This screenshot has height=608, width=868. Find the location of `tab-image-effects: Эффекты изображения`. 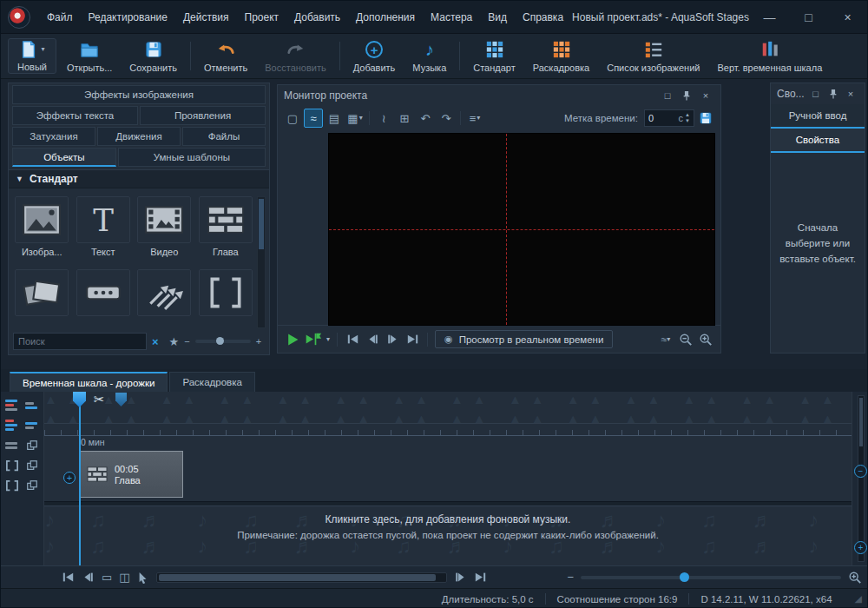

tab-image-effects: Эффекты изображения is located at coordinates (139, 95).